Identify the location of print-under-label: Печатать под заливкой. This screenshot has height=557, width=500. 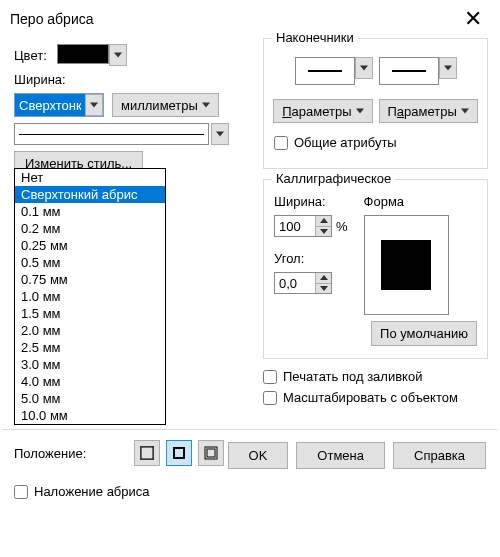
(352, 376).